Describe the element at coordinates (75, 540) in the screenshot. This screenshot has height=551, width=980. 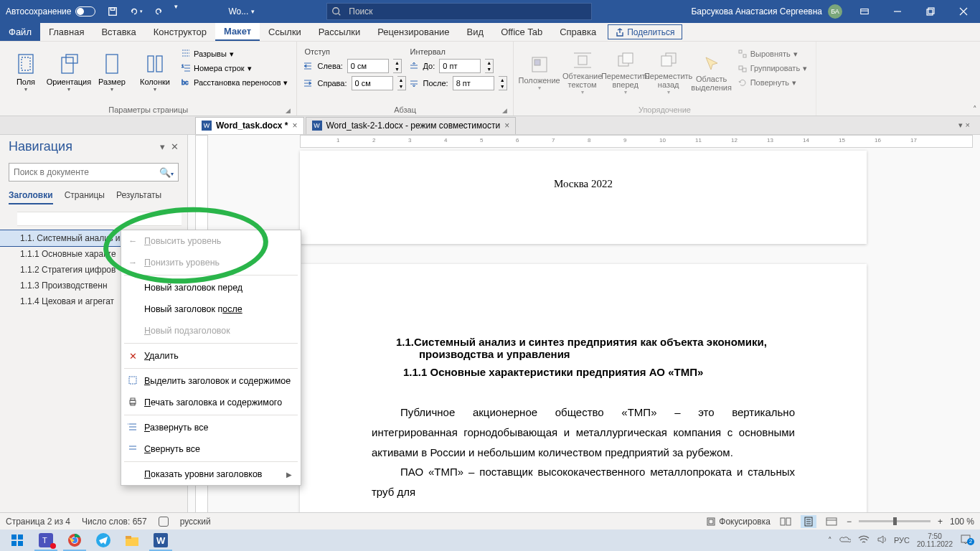
I see `chrome-icon` at that location.